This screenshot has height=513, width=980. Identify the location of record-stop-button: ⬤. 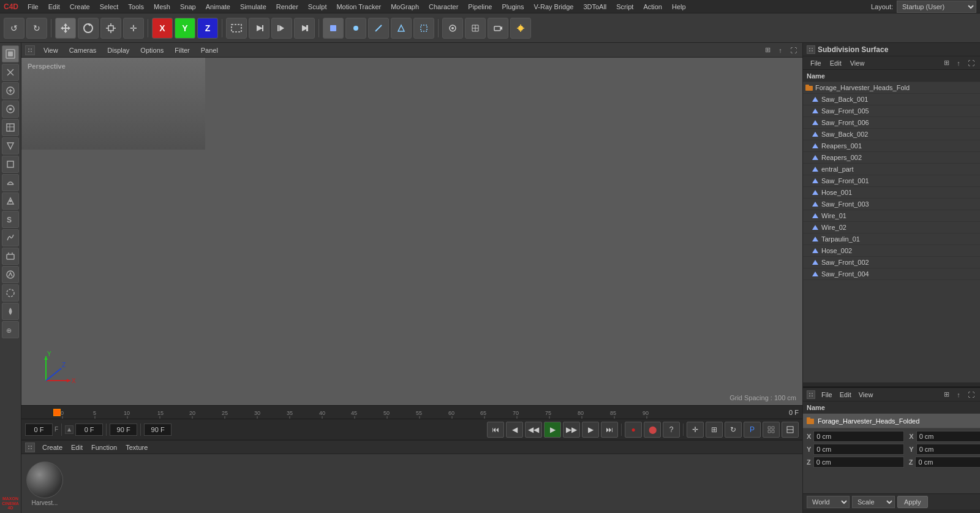
(652, 430).